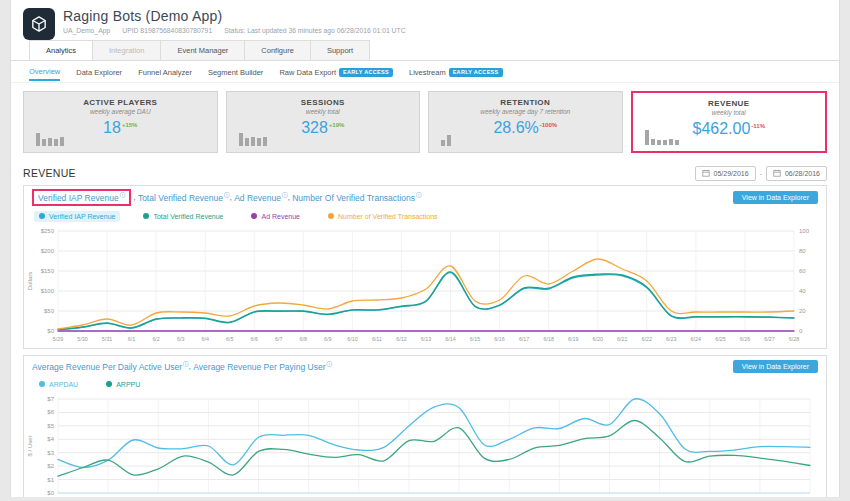 Image resolution: width=850 pixels, height=501 pixels. Describe the element at coordinates (44, 72) in the screenshot. I see `subnav-label: Overview` at that location.